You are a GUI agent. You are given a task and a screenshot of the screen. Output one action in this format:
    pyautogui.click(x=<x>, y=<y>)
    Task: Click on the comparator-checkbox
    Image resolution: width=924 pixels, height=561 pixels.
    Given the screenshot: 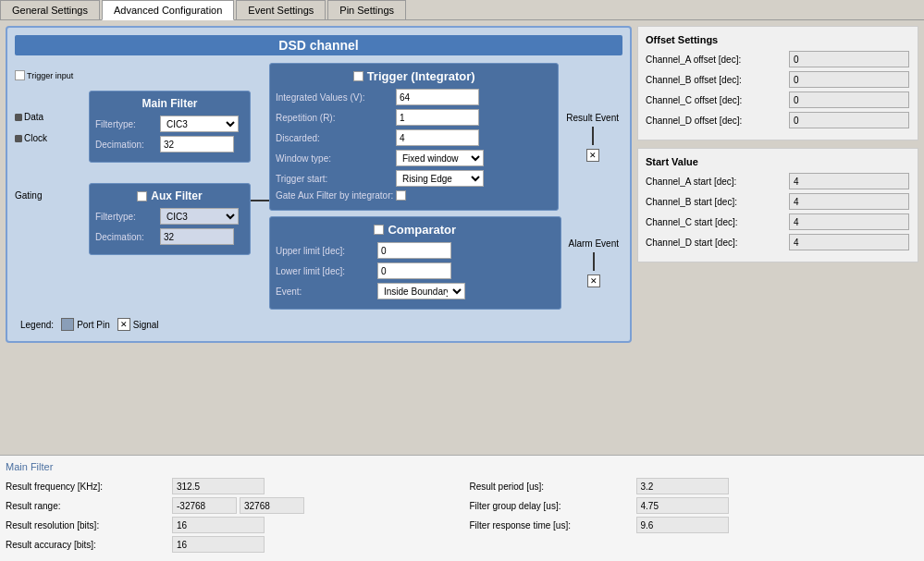 What is the action you would take?
    pyautogui.click(x=379, y=229)
    